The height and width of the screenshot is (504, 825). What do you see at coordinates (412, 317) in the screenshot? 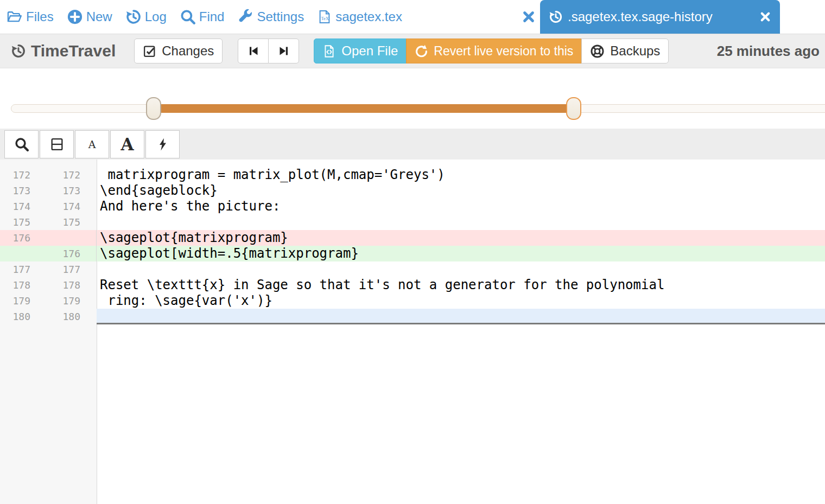
I see `diff-row: 180 180` at bounding box center [412, 317].